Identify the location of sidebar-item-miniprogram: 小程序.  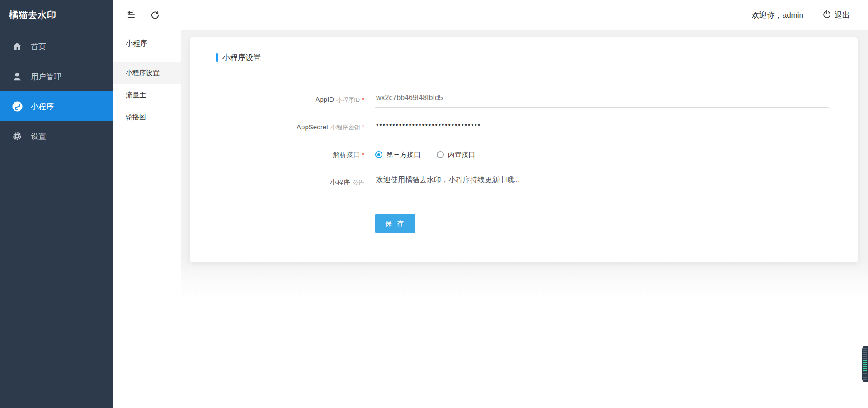
(57, 106).